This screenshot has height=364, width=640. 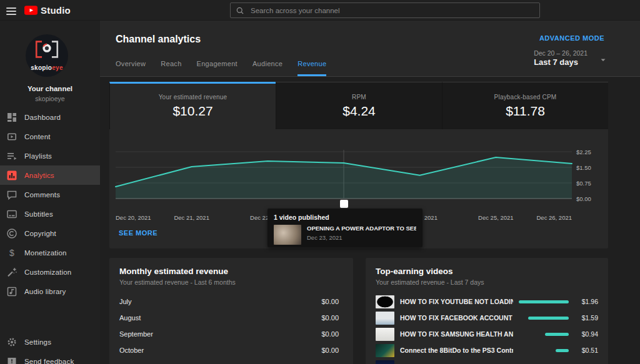 I want to click on table-row: November $0.00, so click(x=231, y=361).